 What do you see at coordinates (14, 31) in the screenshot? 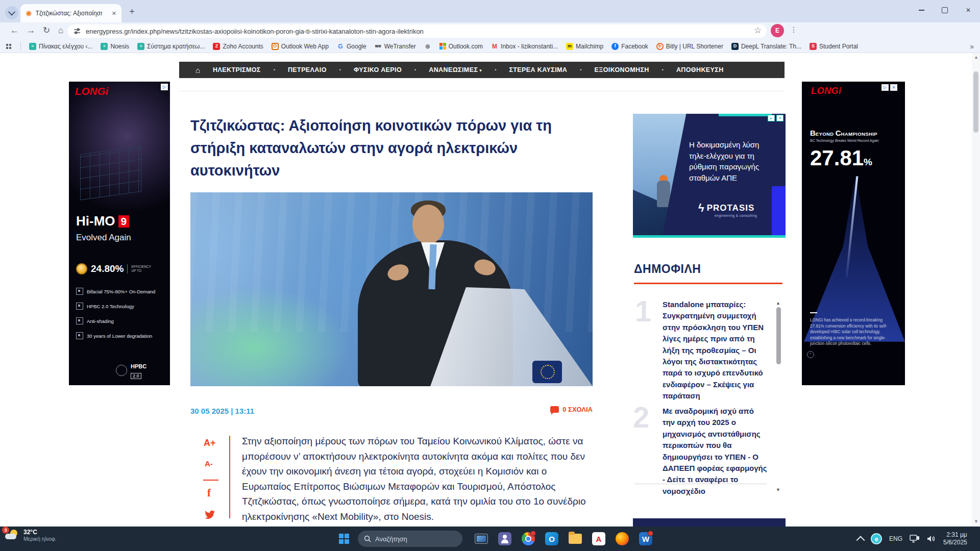
I see `back-icon: ←` at bounding box center [14, 31].